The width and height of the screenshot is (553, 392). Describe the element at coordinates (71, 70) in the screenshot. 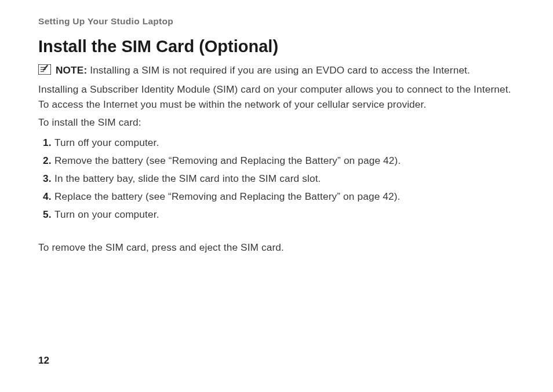

I see `note-label: NOTE:` at that location.